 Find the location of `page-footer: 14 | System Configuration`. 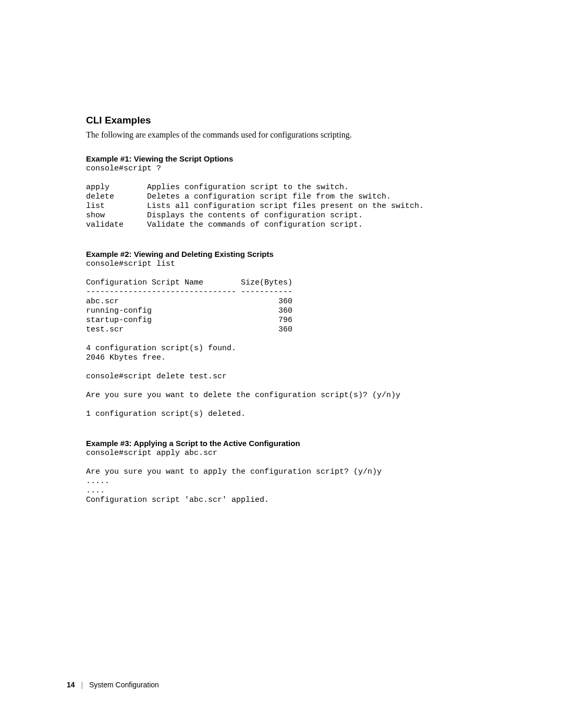

page-footer: 14 | System Configuration is located at coordinates (113, 685).